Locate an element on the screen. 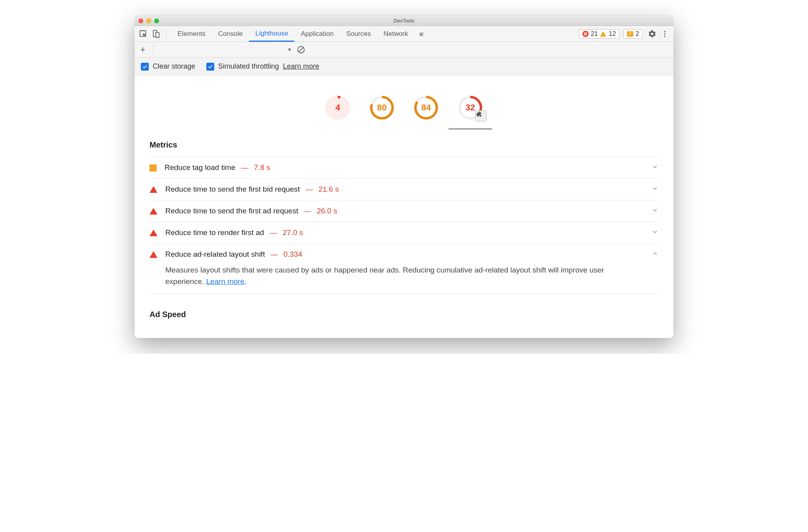 This screenshot has width=808, height=532. titlebar: DevTools is located at coordinates (404, 21).